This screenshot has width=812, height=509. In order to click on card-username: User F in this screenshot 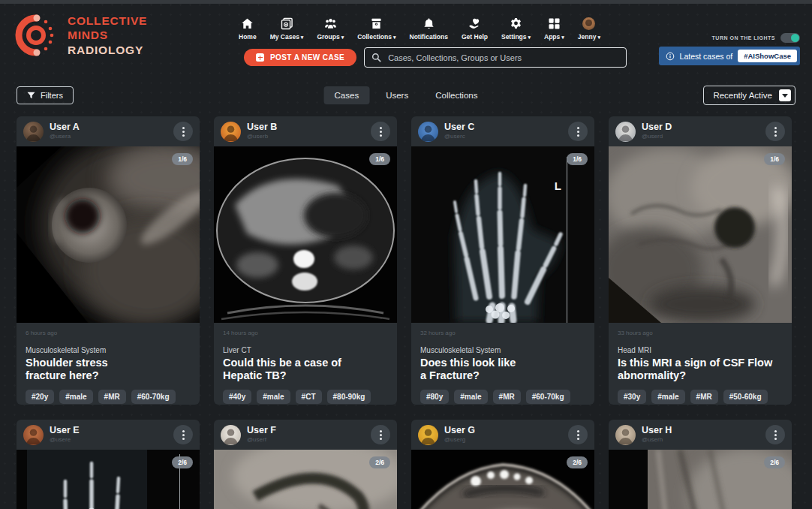, I will do `click(261, 431)`.